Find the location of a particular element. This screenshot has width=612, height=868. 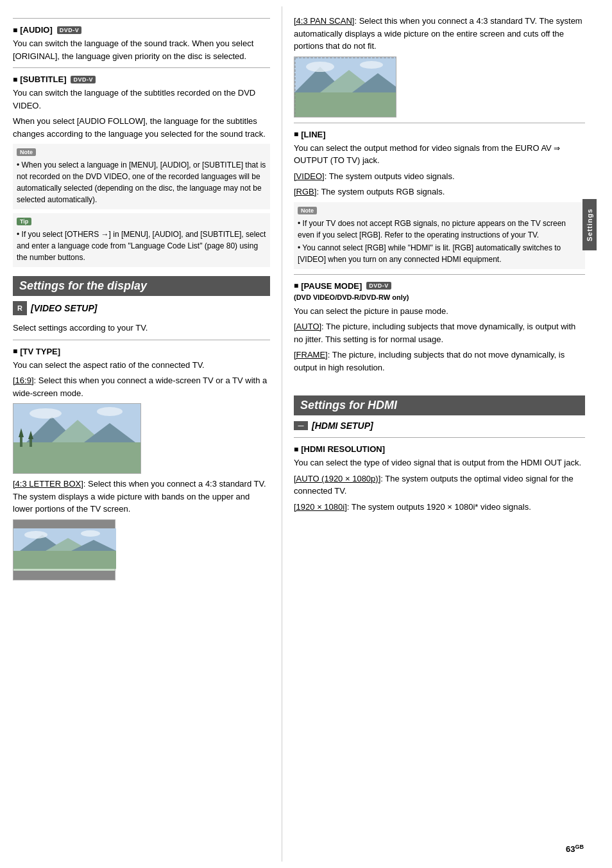

hdmi-setup-label: [HDMI SETUP] is located at coordinates (343, 426).